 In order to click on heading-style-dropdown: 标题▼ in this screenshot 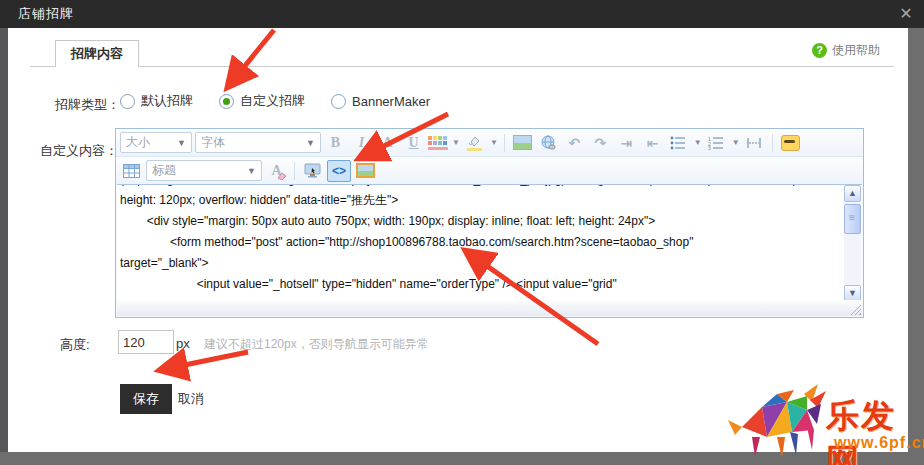, I will do `click(204, 170)`.